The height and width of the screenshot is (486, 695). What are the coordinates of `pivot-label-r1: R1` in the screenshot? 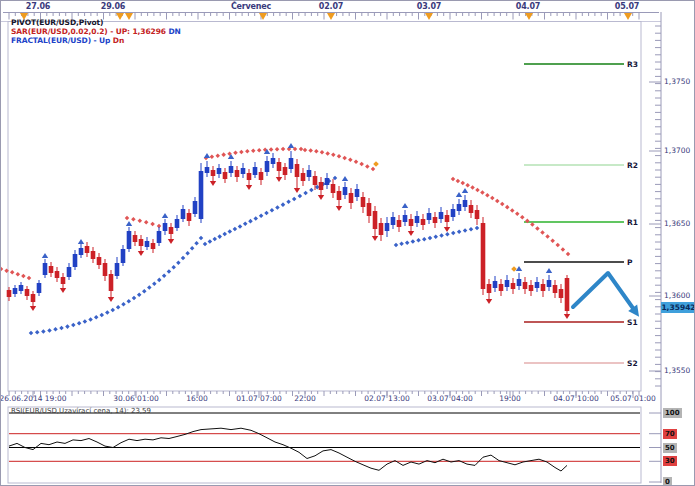 It's located at (632, 222).